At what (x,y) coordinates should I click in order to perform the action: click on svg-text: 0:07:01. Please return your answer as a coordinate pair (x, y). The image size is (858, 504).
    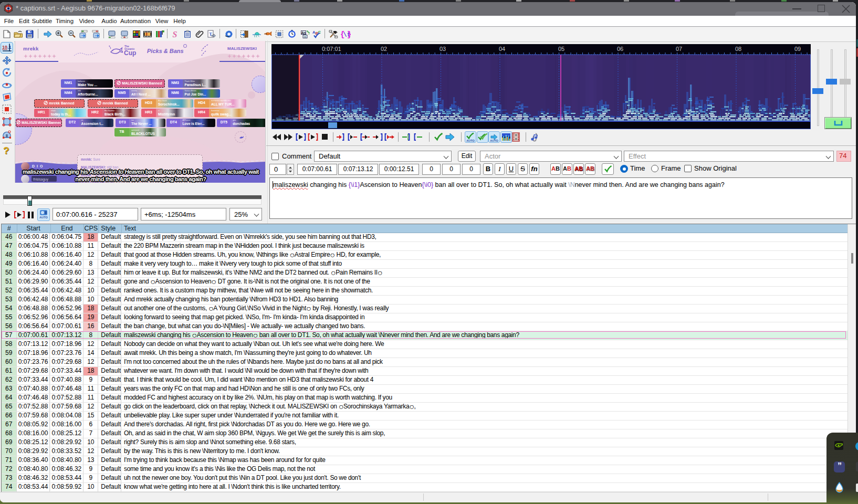
    Looking at the image, I should click on (332, 49).